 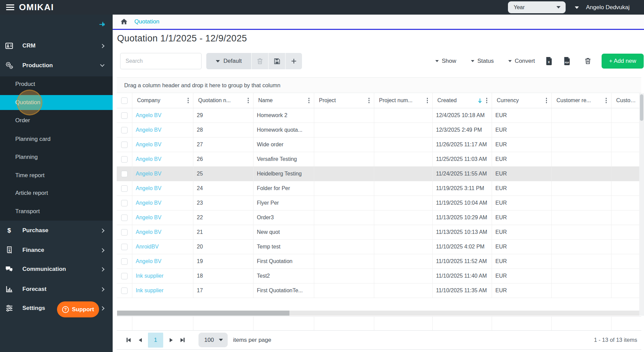 I want to click on export-pdf-icon: PDF, so click(x=568, y=61).